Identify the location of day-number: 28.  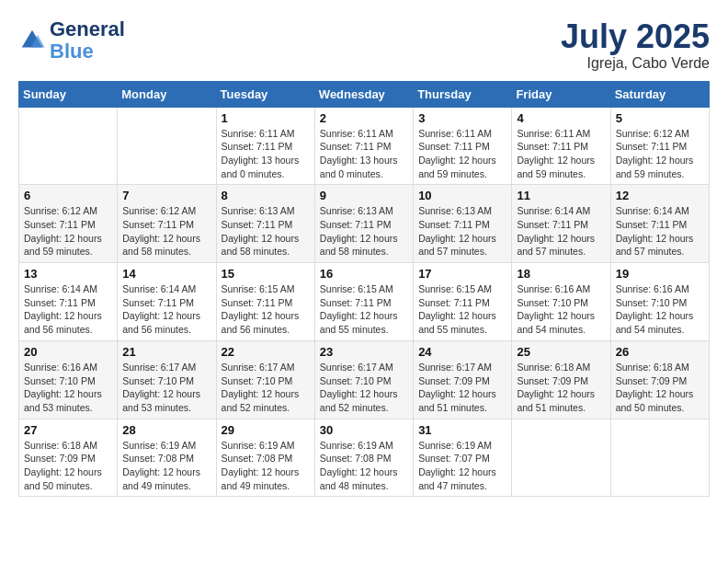
(166, 431).